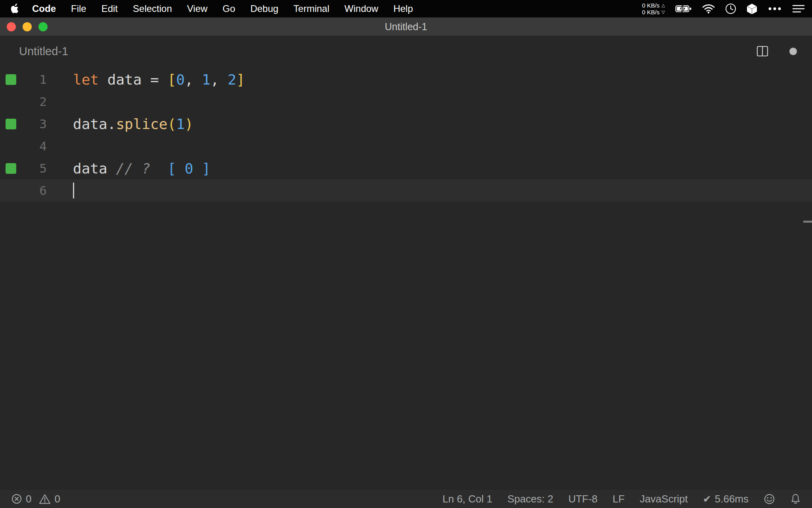  I want to click on down-arrow-icon: ▽, so click(663, 12).